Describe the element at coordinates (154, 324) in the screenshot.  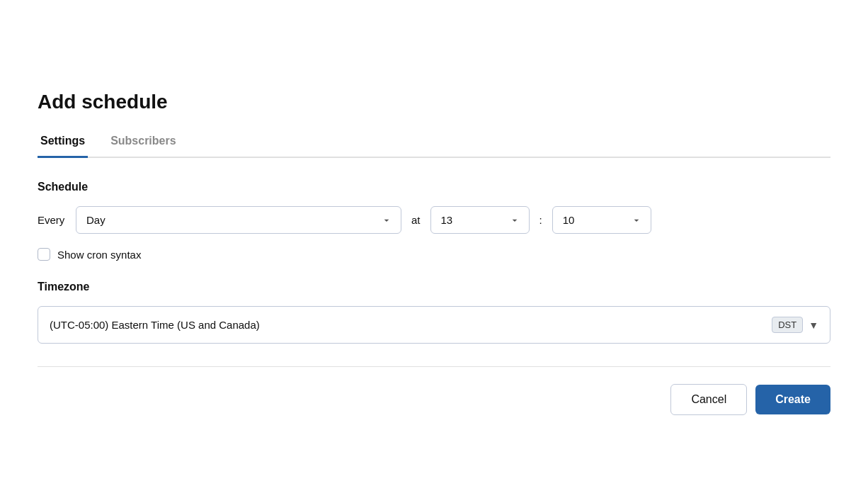
I see `timezone-value: (UTC-05:00) Eastern Time (US and Canada)` at that location.